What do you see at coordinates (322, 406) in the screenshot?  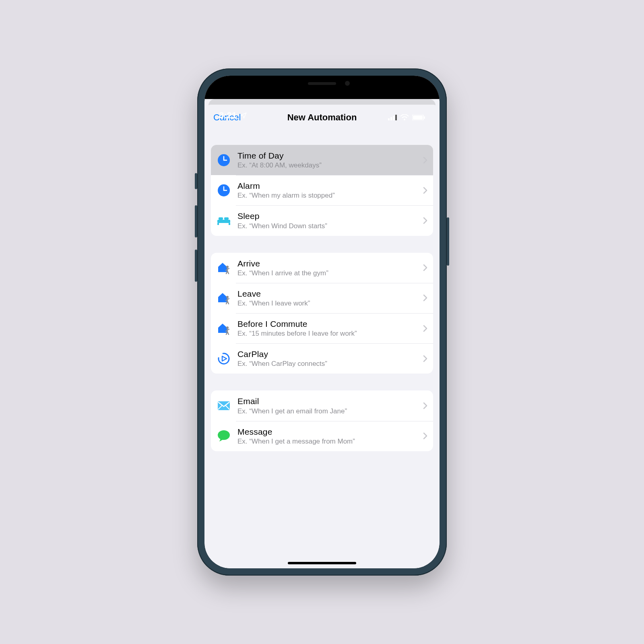 I see `row-email: Email Ex. “When I get an email from Jane…` at bounding box center [322, 406].